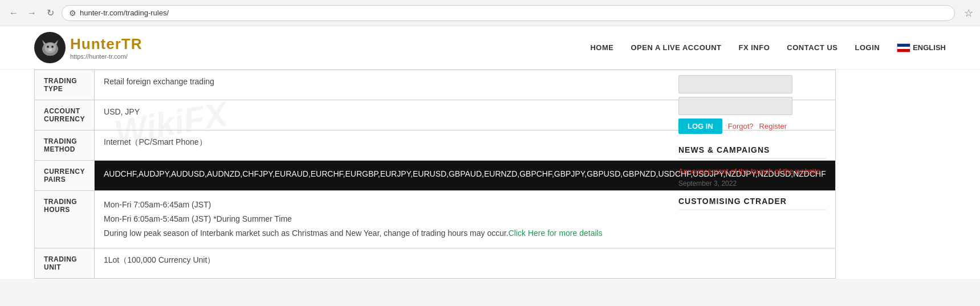  I want to click on news-item-date: September 3, 2022, so click(753, 183).